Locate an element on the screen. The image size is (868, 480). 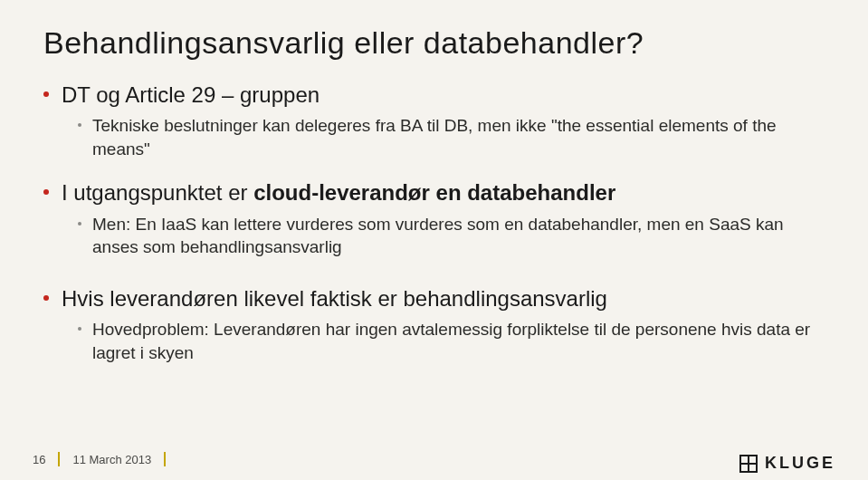
bullet-text-bold: cloud-leverandør en databehandler is located at coordinates (434, 192).